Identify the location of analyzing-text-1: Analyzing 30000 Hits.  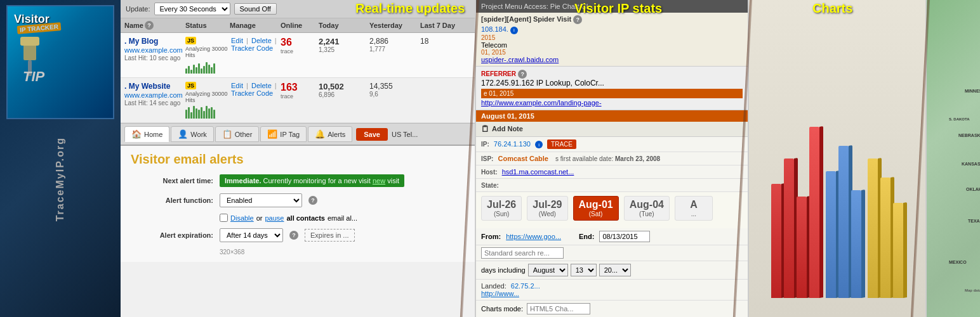
(208, 52).